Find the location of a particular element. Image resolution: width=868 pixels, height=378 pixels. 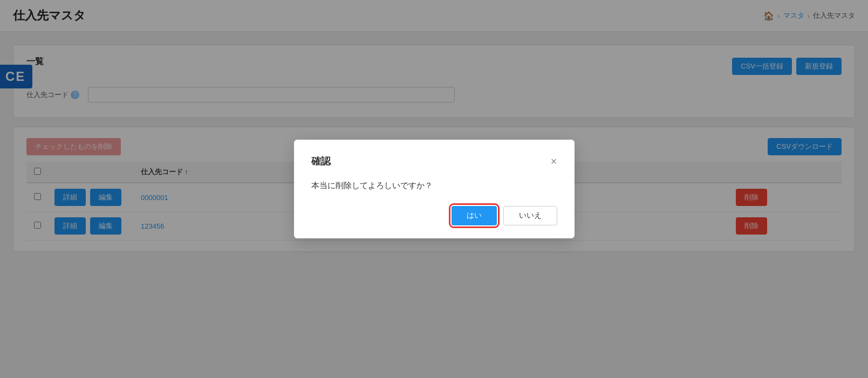

modal-message: 本当に削除してよろしいですか？ is located at coordinates (434, 185).